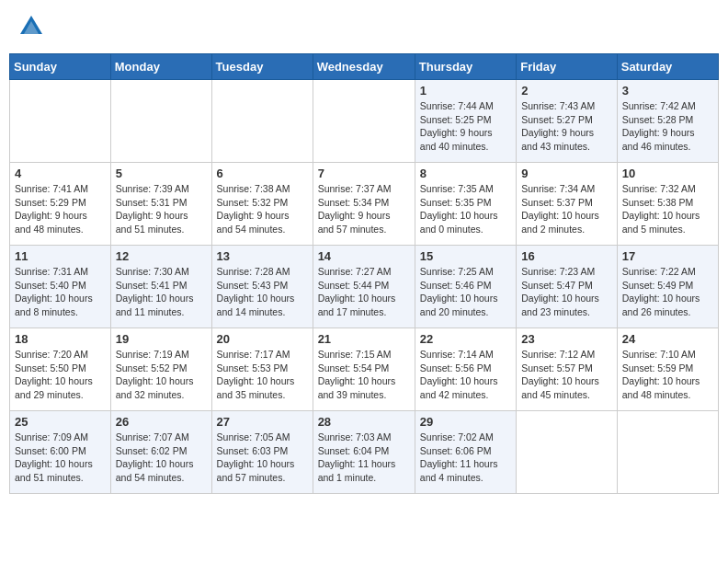 The width and height of the screenshot is (728, 563). What do you see at coordinates (667, 210) in the screenshot?
I see `day-info: Sunrise: 7:32 AM Sunset: 5:38 PM Dayligh…` at bounding box center [667, 210].